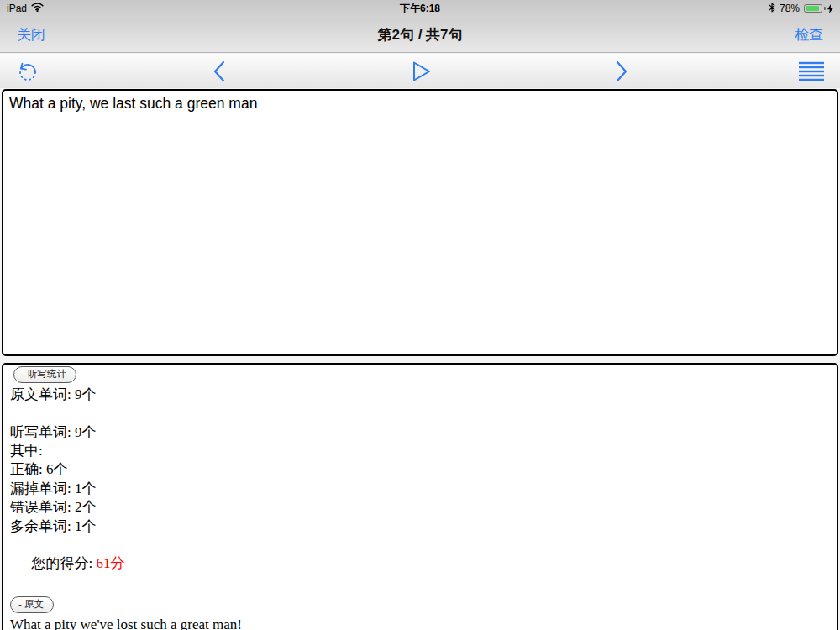  I want to click on stat-line: 正确: 6个, so click(420, 470).